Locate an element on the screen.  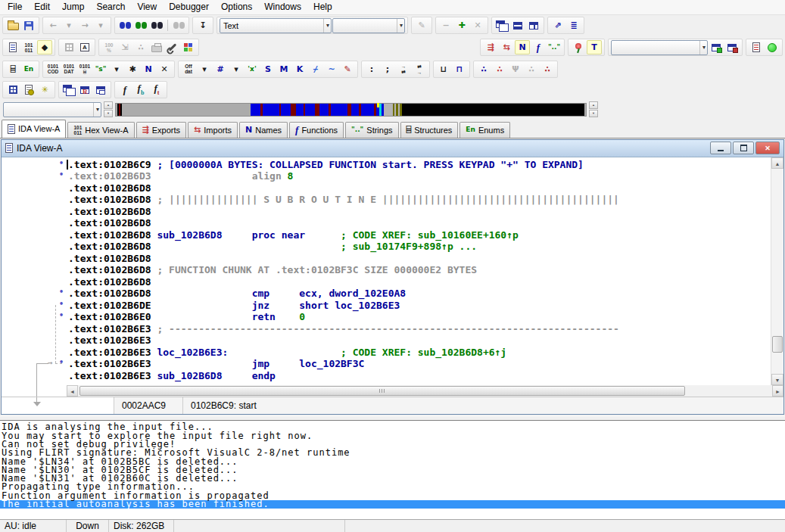
horizontal-scrollbar: ◄ ► is located at coordinates (392, 390).